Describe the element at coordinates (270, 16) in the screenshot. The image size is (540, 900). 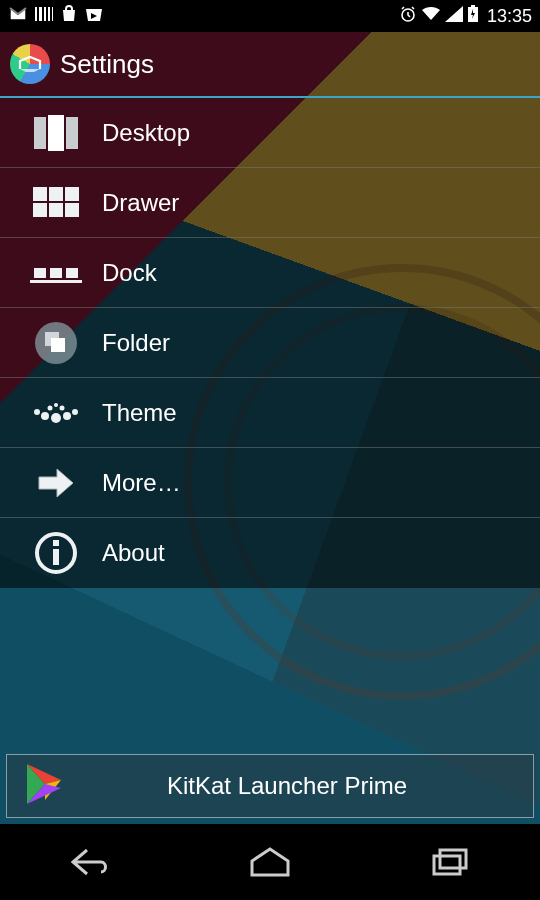
I see `status-bar: 13:35` at that location.